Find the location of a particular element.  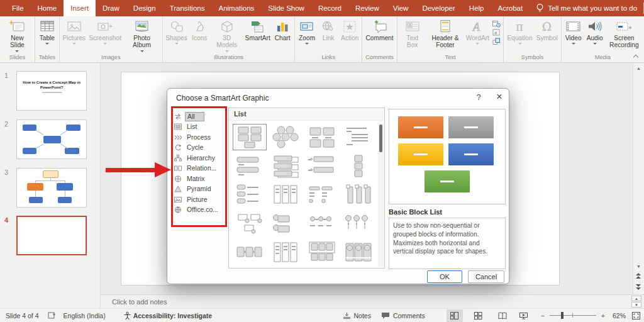

equation-button: π Equation is located at coordinates (519, 31).